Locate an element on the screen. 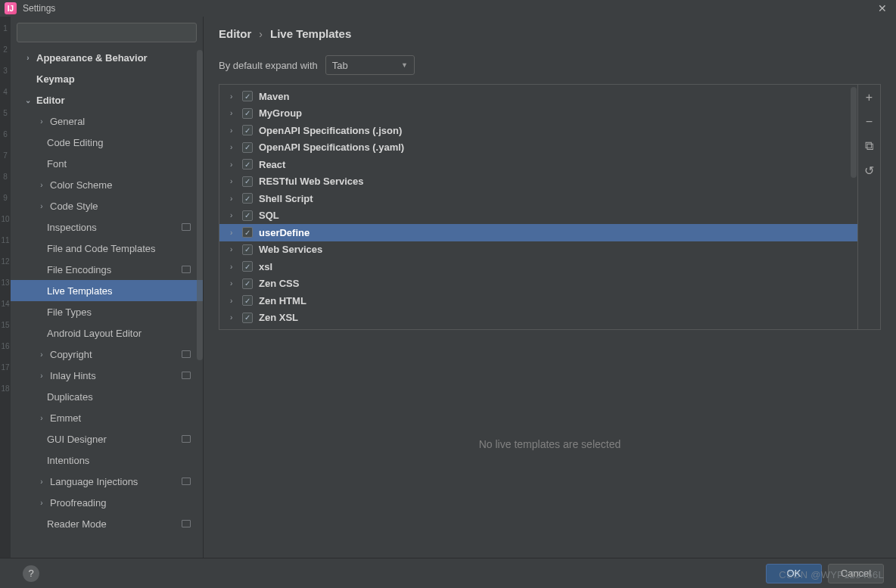 The height and width of the screenshot is (588, 896). sidebar-item-file-encodings: File Encodings is located at coordinates (107, 269).